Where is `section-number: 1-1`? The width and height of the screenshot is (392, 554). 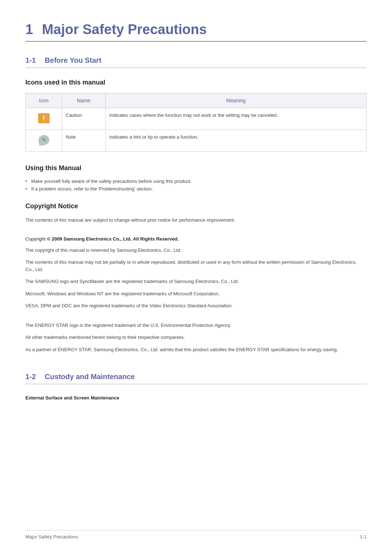
section-number: 1-1 is located at coordinates (30, 60).